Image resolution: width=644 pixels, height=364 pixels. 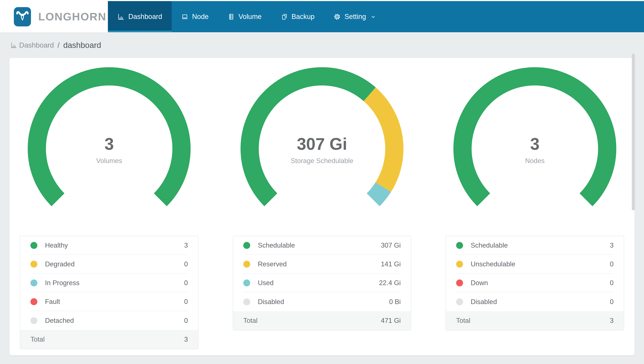 I want to click on logo-text: LONGHORN, so click(x=72, y=17).